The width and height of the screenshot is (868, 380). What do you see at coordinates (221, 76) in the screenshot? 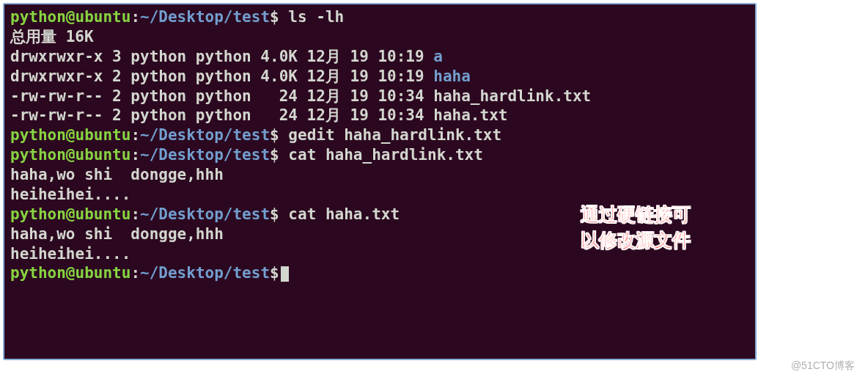
I see `file-perms: drwxrwxr-x 2 python python 4.0K 12月 19 1…` at bounding box center [221, 76].